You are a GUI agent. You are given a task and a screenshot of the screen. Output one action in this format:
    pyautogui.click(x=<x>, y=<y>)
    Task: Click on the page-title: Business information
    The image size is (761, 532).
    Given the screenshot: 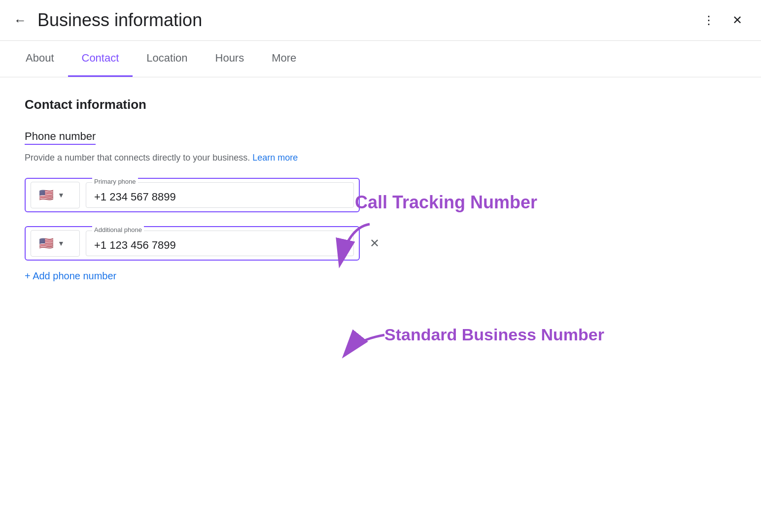 What is the action you would take?
    pyautogui.click(x=368, y=20)
    